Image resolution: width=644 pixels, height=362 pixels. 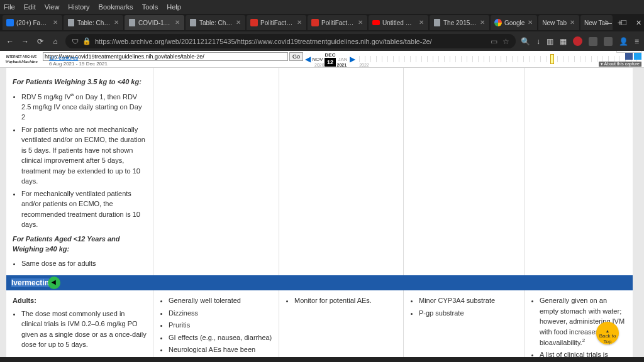 What do you see at coordinates (550, 41) in the screenshot?
I see `library-icon: ▥` at bounding box center [550, 41].